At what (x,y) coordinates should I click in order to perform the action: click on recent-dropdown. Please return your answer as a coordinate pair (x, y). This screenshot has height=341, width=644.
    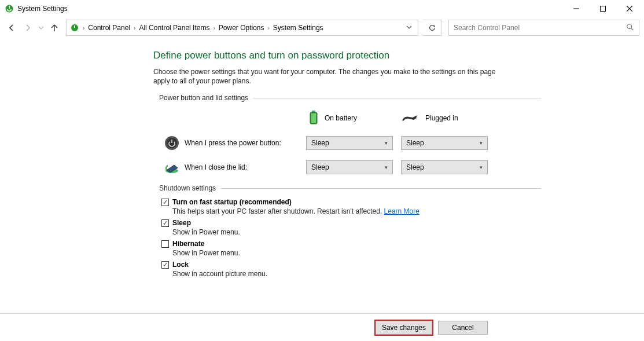
    Looking at the image, I should click on (41, 28).